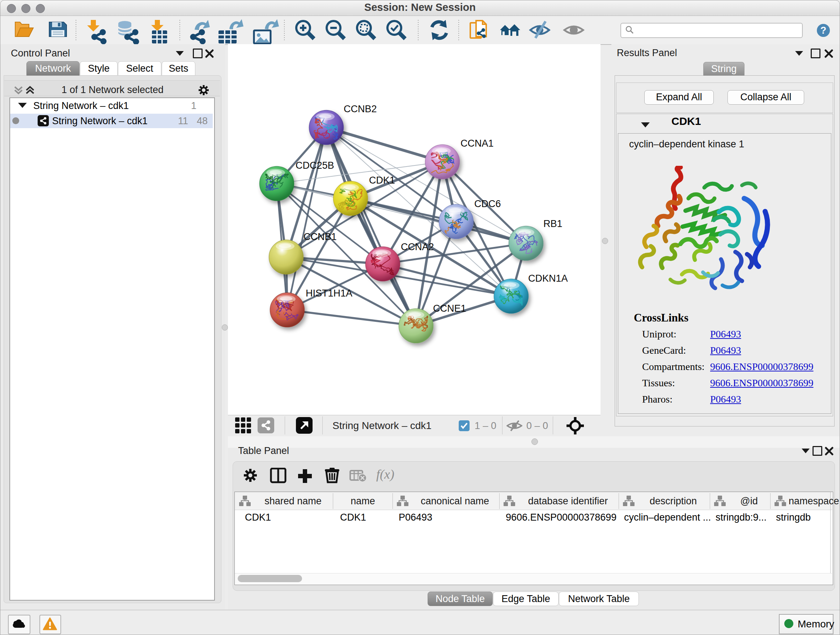 Image resolution: width=840 pixels, height=635 pixels. Describe the element at coordinates (548, 278) in the screenshot. I see `svg-text: CDKN1A` at that location.